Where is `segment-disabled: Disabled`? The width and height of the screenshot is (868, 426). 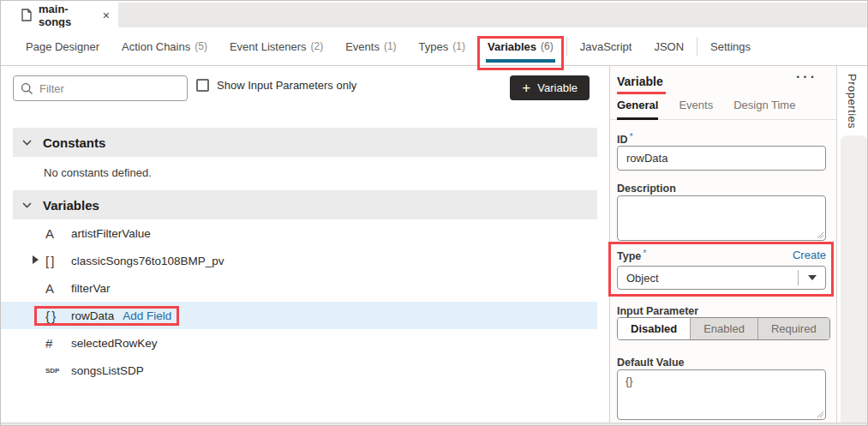
segment-disabled: Disabled is located at coordinates (654, 329).